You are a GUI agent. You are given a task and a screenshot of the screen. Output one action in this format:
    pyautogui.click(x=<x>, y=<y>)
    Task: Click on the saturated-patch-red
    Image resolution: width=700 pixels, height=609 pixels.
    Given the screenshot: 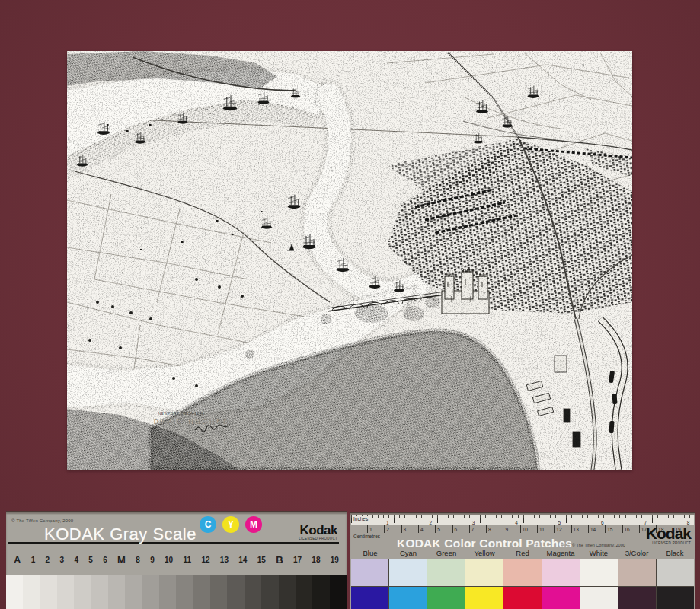 What is the action you would take?
    pyautogui.click(x=523, y=598)
    